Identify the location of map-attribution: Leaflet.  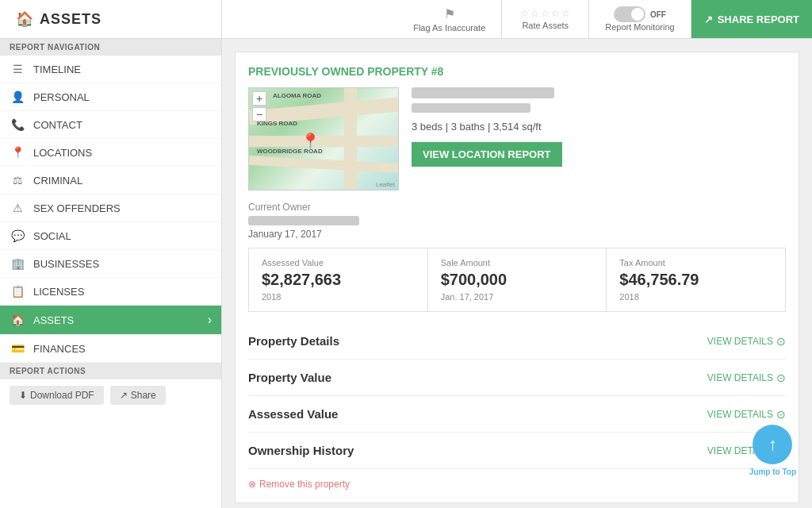
(385, 184).